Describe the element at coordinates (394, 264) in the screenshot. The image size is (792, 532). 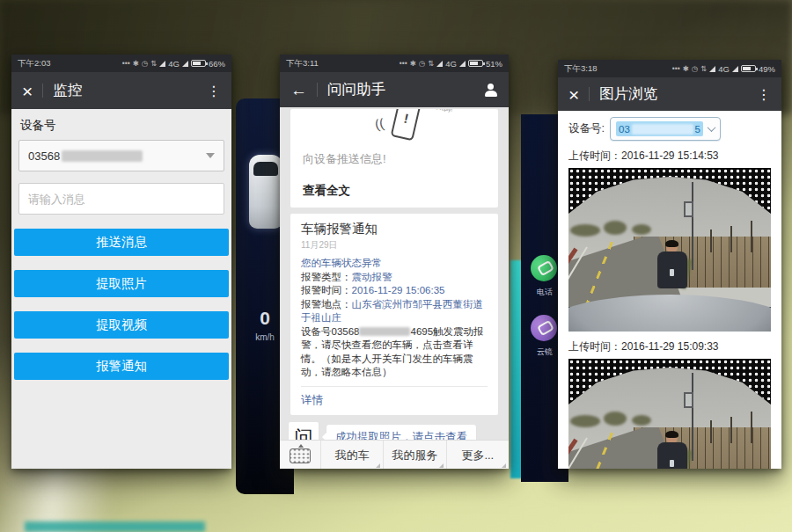
I see `vehicle-status-line: 您的车辆状态异常` at that location.